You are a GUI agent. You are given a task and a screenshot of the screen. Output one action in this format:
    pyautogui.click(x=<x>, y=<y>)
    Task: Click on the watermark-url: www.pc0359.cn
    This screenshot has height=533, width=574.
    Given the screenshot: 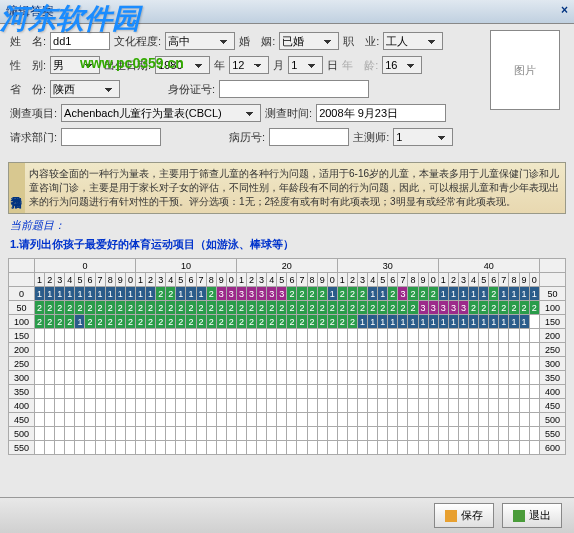 What is the action you would take?
    pyautogui.click(x=132, y=63)
    